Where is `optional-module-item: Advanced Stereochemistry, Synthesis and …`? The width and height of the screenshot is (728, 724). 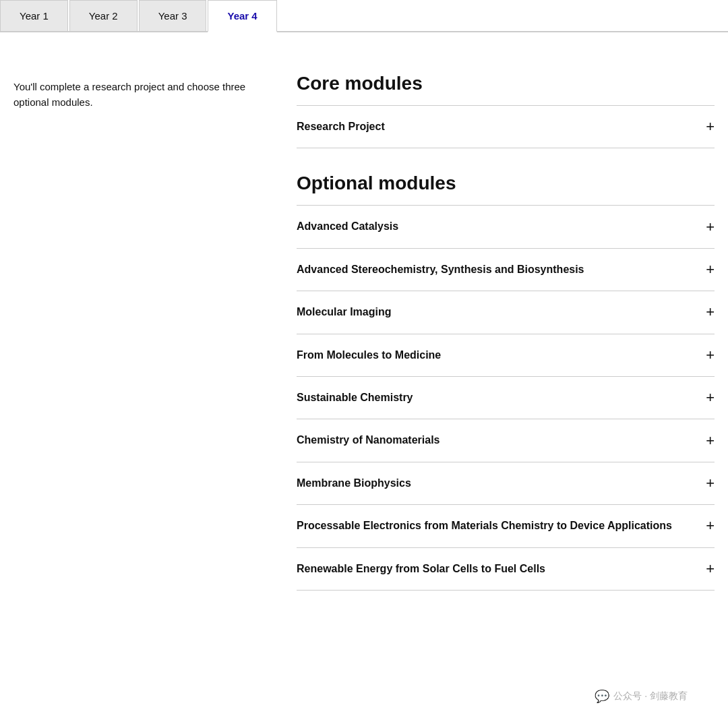 optional-module-item: Advanced Stereochemistry, Synthesis and … is located at coordinates (506, 270).